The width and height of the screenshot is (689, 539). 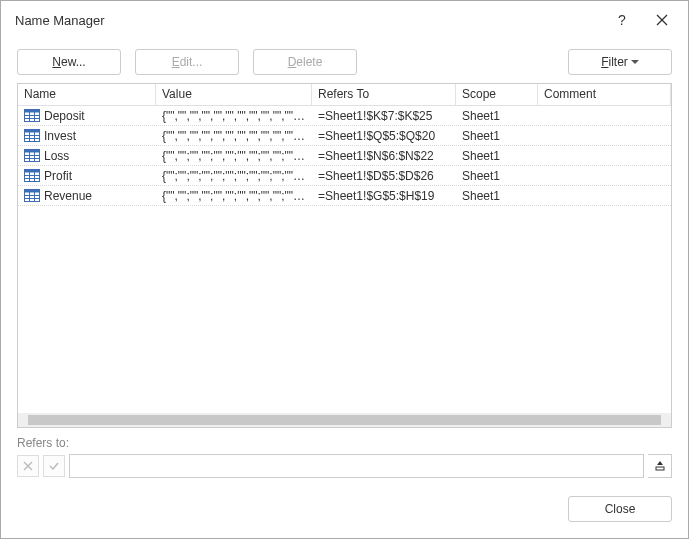 I want to click on delete-button: Delete, so click(x=305, y=62).